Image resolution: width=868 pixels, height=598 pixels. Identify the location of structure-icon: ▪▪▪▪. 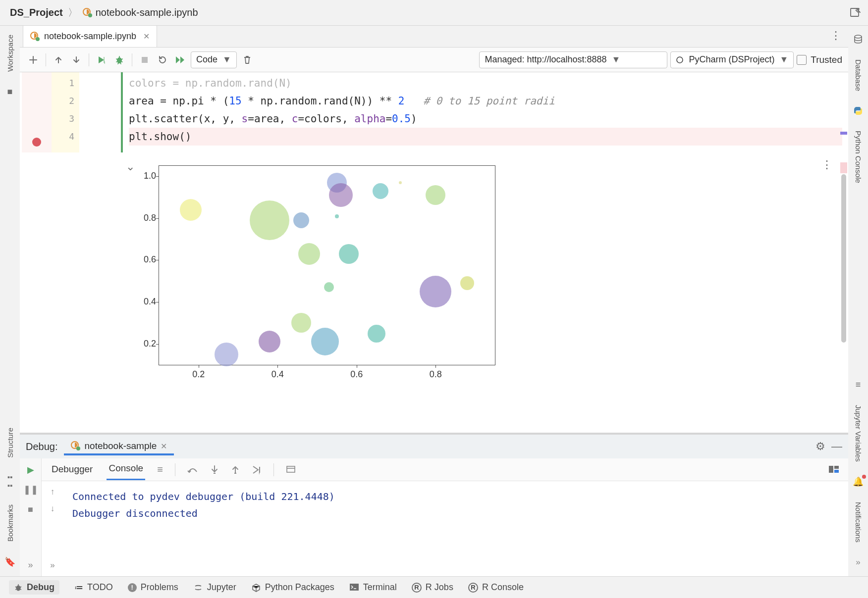
(10, 481).